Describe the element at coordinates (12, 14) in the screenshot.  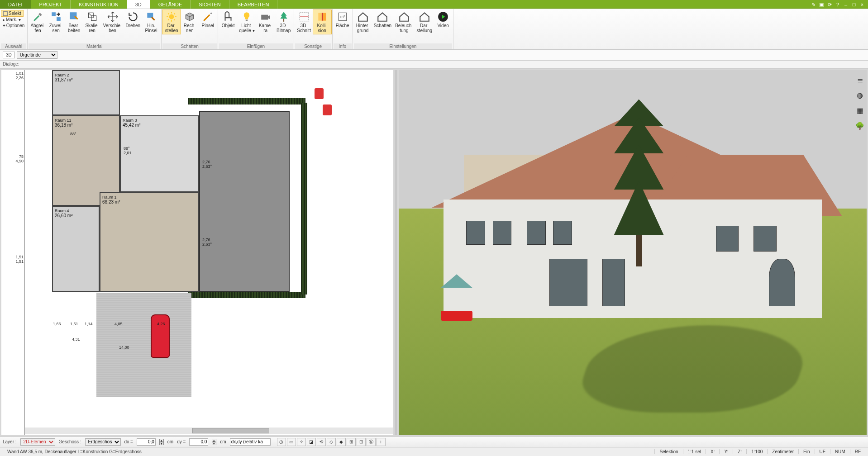
I see `selekt-button: Selekt` at that location.